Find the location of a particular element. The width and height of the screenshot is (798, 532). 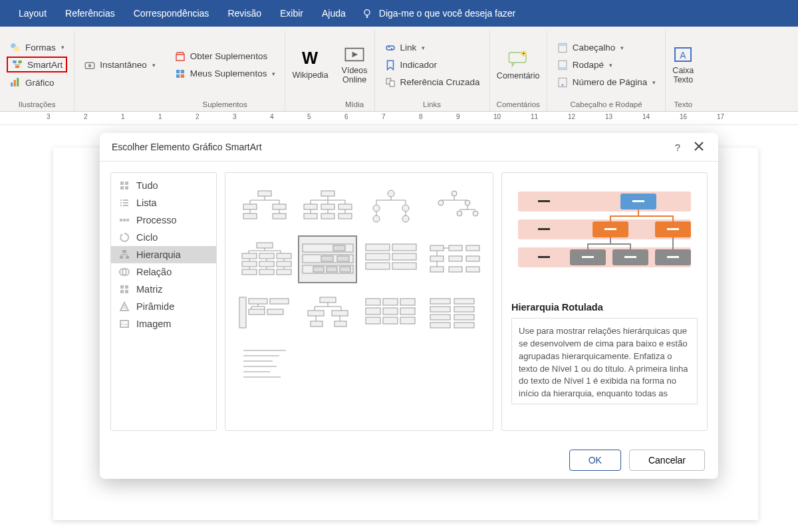

category-ciclo: Ciclo is located at coordinates (164, 237).